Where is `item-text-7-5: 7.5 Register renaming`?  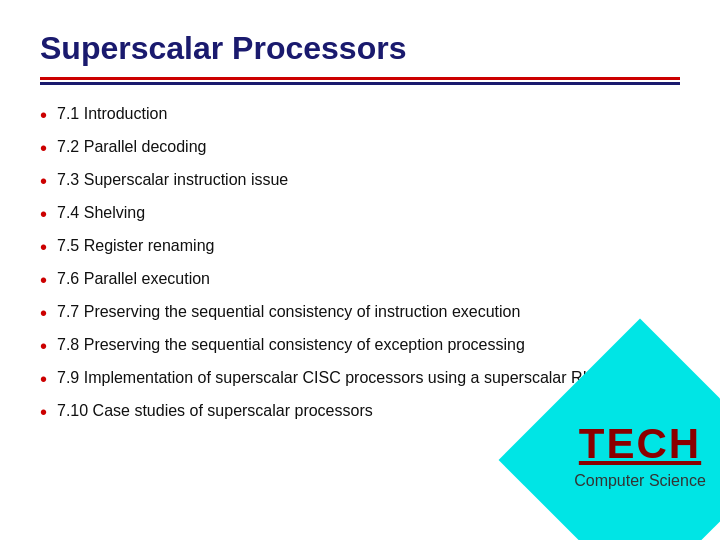
item-text-7-5: 7.5 Register renaming is located at coordinates (368, 246).